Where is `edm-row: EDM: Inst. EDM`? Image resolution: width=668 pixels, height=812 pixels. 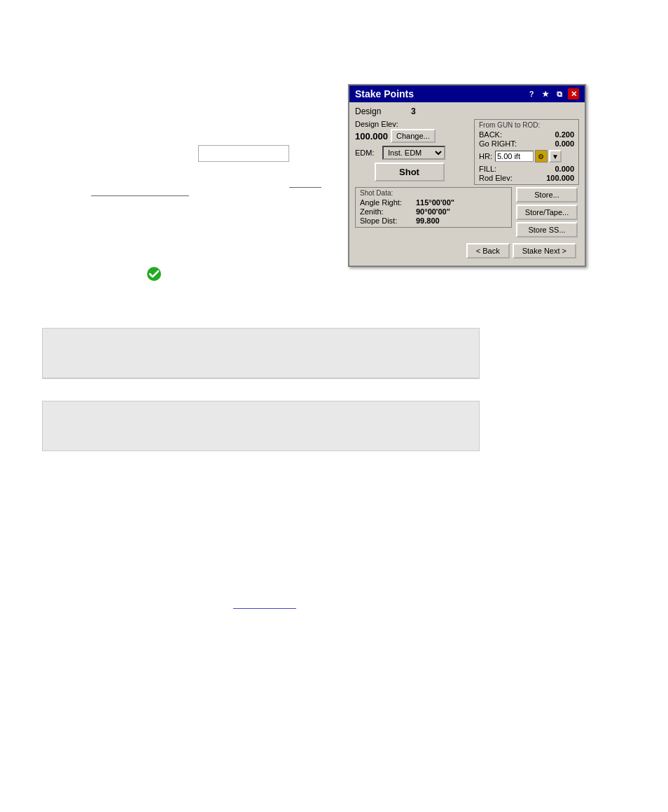
edm-row: EDM: Inst. EDM is located at coordinates (409, 153).